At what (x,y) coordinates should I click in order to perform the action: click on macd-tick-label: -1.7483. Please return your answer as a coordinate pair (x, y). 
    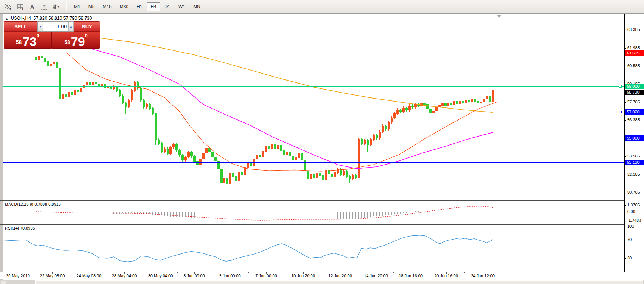
    Looking at the image, I should click on (634, 220).